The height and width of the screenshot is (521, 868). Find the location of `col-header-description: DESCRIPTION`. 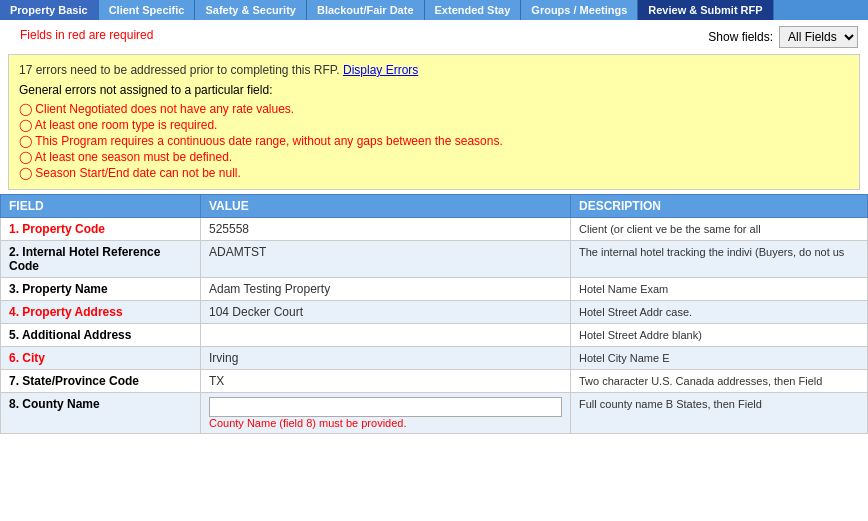

col-header-description: DESCRIPTION is located at coordinates (720, 206).